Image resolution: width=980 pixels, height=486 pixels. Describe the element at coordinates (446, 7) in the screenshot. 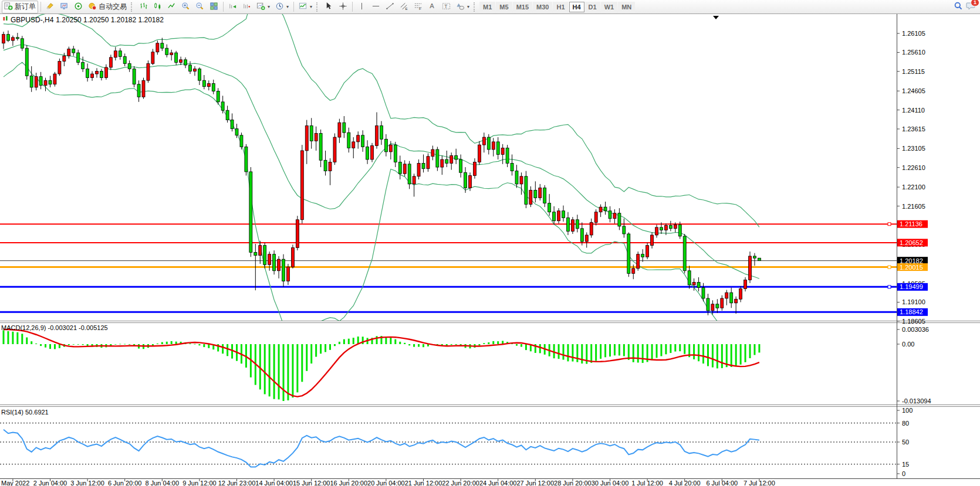

I see `text-label-button: T` at that location.